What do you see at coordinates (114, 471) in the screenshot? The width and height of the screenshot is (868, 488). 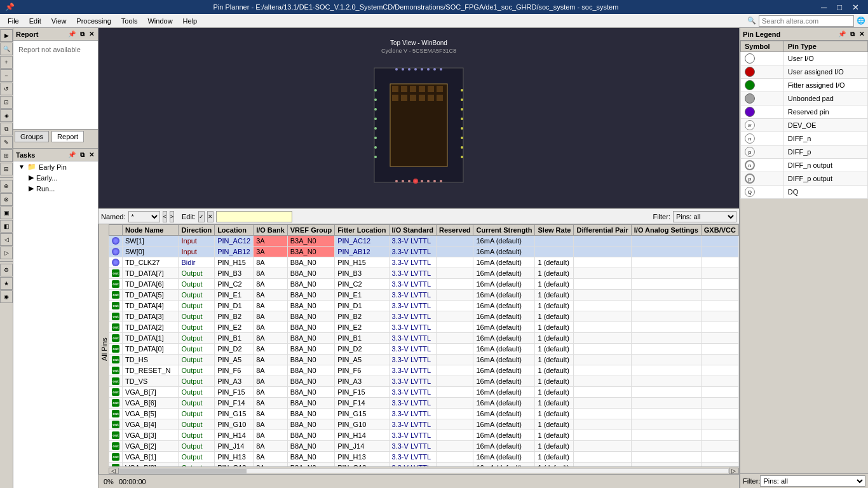 I see `scroll-h-left: ◁` at bounding box center [114, 471].